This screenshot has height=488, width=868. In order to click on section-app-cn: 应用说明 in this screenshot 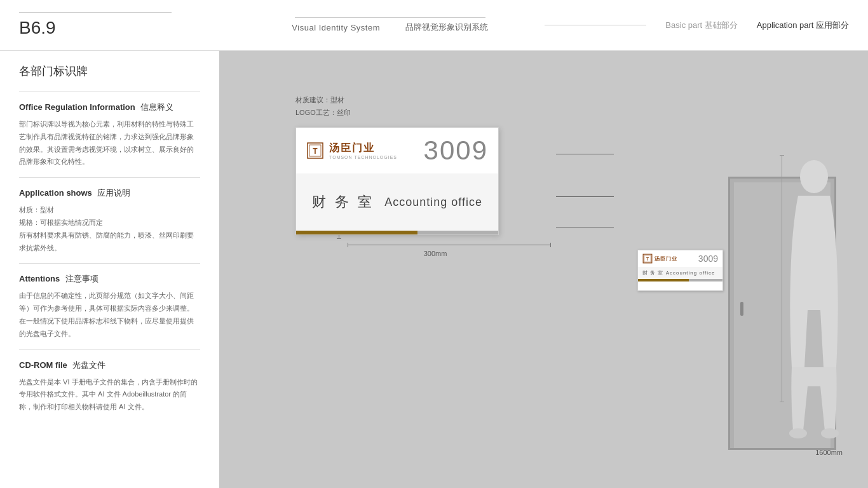, I will do `click(114, 193)`.